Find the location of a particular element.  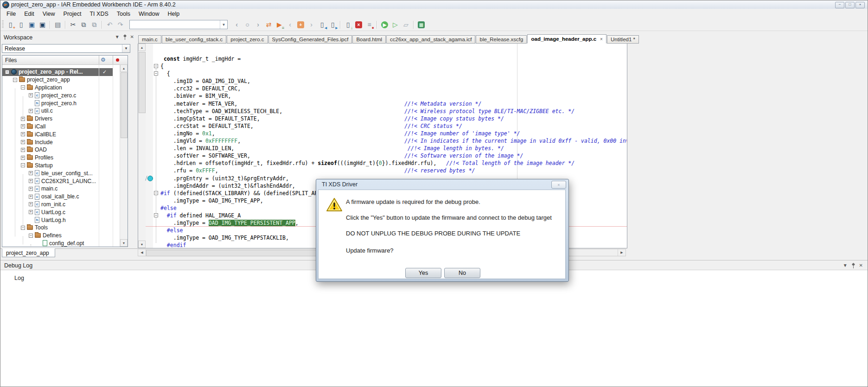

editor-scroll-down-icon: ▼ is located at coordinates (142, 244).